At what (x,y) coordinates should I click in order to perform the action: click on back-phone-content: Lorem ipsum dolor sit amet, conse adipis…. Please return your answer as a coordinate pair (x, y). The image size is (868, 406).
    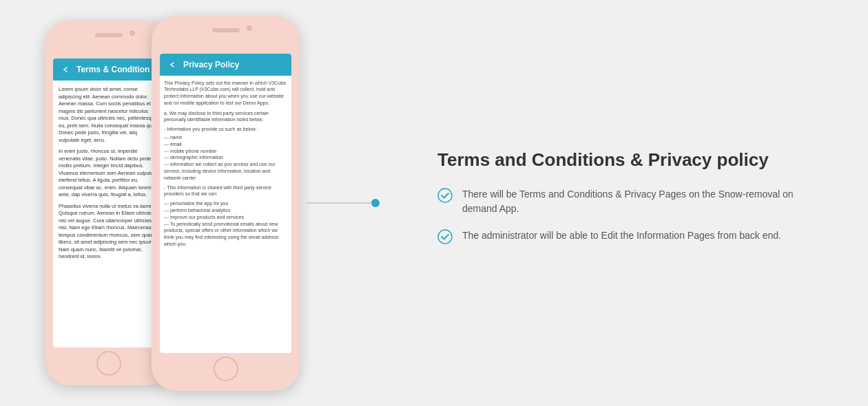
    Looking at the image, I should click on (109, 214).